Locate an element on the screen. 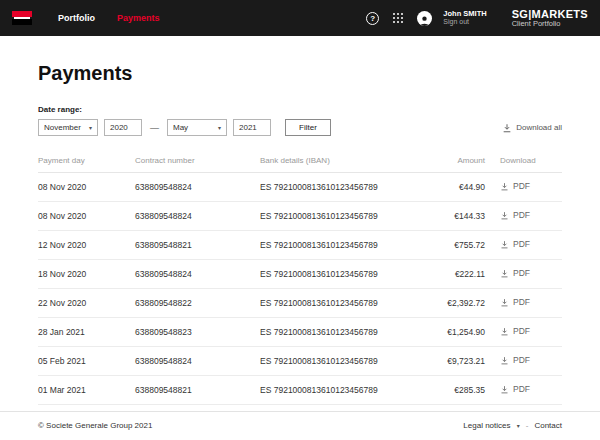 The width and height of the screenshot is (600, 440). amount-cell: €1,254.90 is located at coordinates (452, 332).